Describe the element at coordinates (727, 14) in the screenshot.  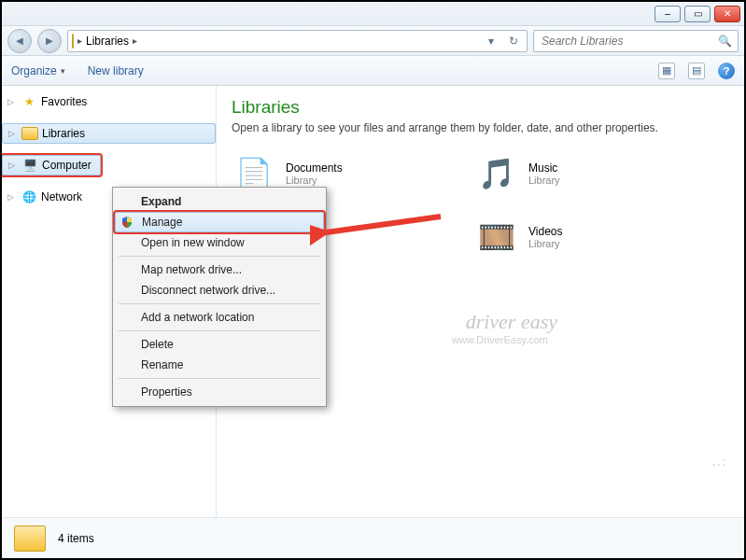
I see `close-button: ✕` at that location.